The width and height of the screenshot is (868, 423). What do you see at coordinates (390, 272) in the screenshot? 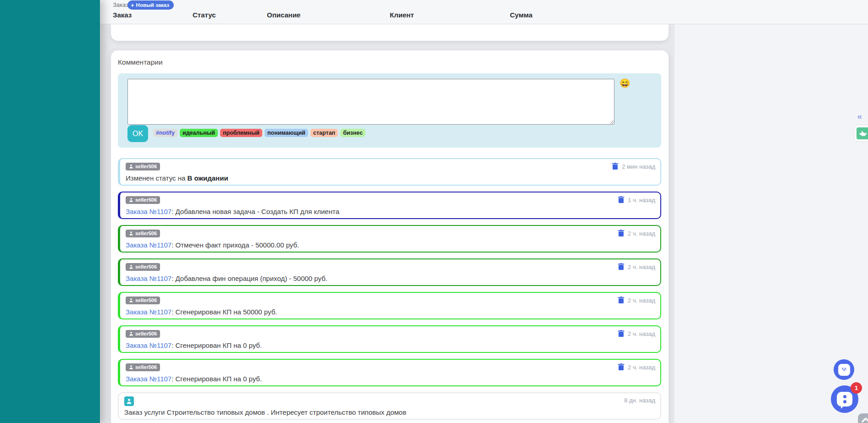
I see `comment-row: seller506 Заказа №1107: Добавлена фин оп…` at bounding box center [390, 272].